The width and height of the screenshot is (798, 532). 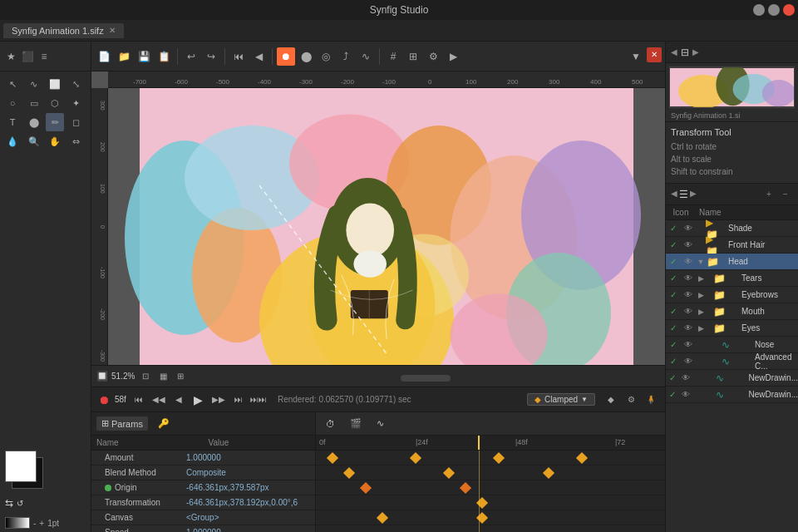 What do you see at coordinates (326, 57) in the screenshot?
I see `onion-skin-btn: ◎` at bounding box center [326, 57].